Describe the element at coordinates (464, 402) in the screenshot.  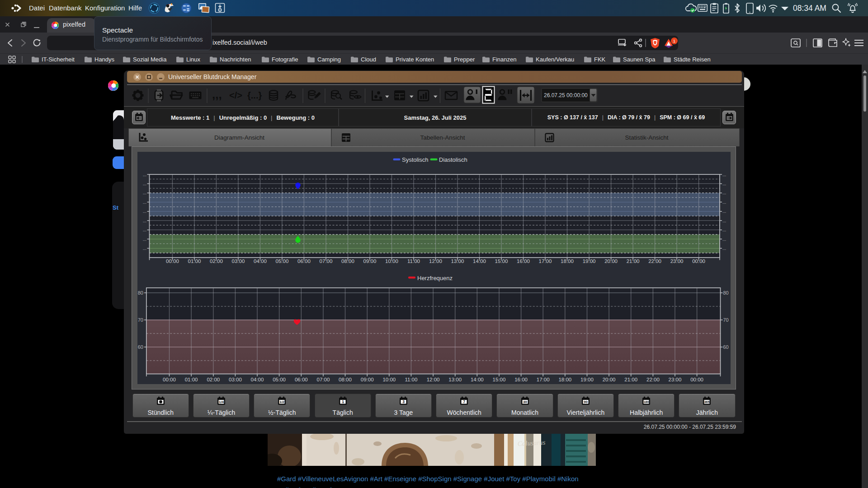
I see `svg-text: 7` at that location.